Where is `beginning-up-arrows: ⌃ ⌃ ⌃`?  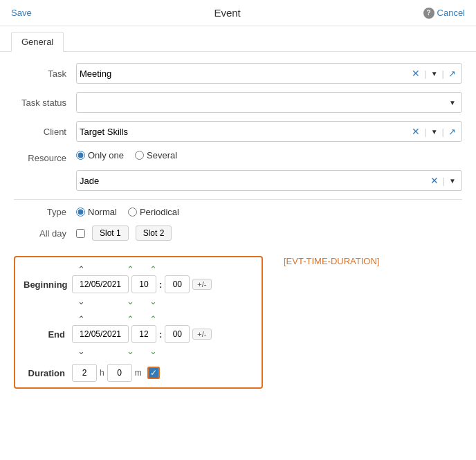 beginning-up-arrows: ⌃ ⌃ ⌃ is located at coordinates (138, 269).